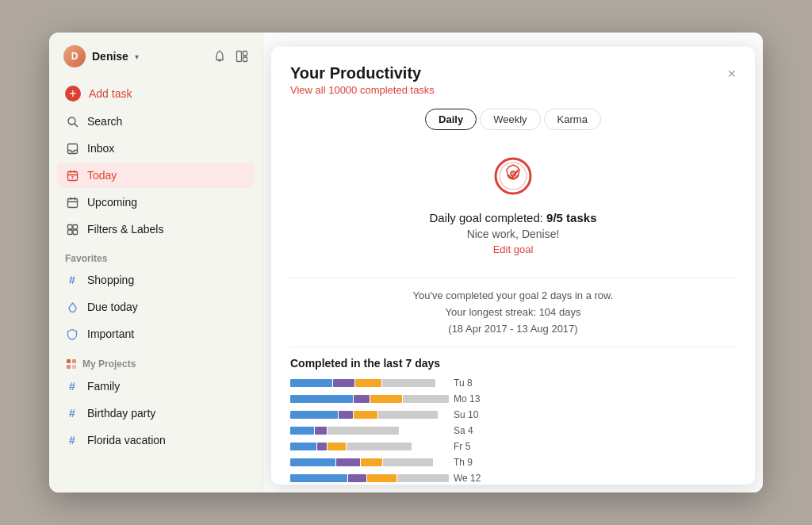 The image size is (812, 525). Describe the element at coordinates (155, 307) in the screenshot. I see `sidebar-item-due-today: Due today` at that location.